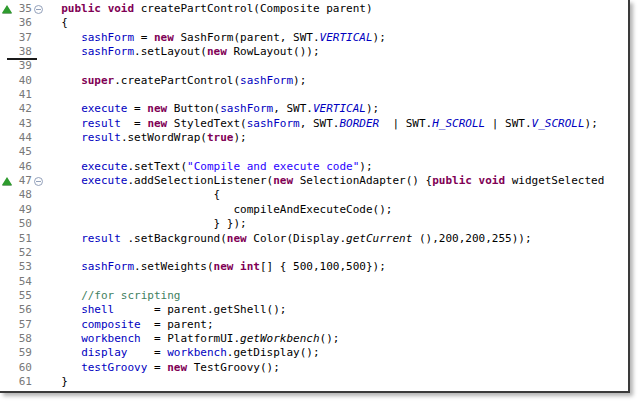 The image size is (644, 402). Describe the element at coordinates (24, 9) in the screenshot. I see `gutter-cell-35: 35` at that location.